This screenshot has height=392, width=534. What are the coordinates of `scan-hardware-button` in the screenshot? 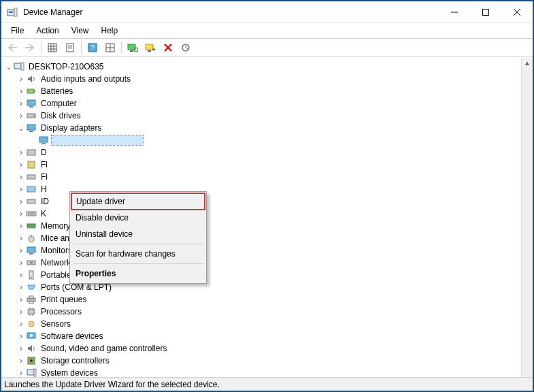 It's located at (186, 48).